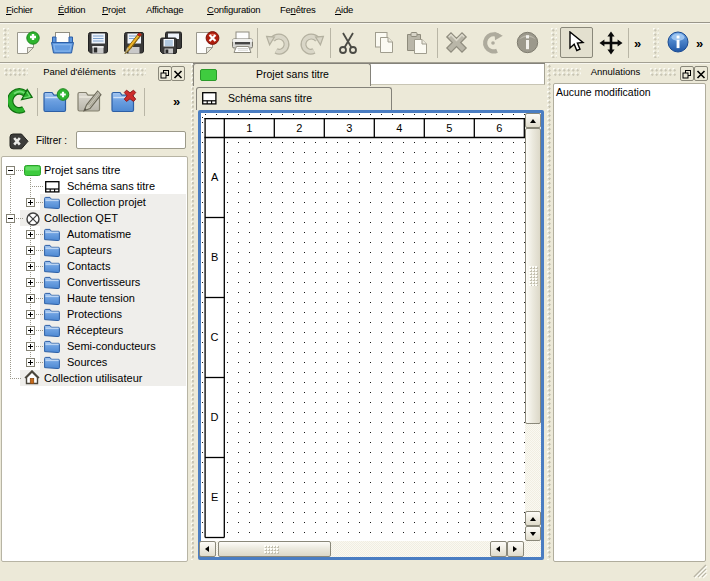 The height and width of the screenshot is (581, 710). Describe the element at coordinates (215, 417) in the screenshot. I see `svg-text: D` at that location.